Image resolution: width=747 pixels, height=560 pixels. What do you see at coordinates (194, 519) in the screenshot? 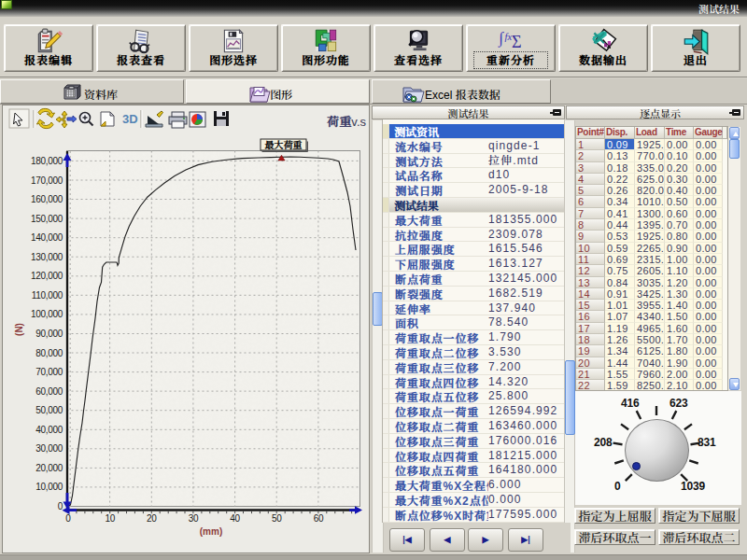
I see `svg-text: 30` at bounding box center [194, 519].